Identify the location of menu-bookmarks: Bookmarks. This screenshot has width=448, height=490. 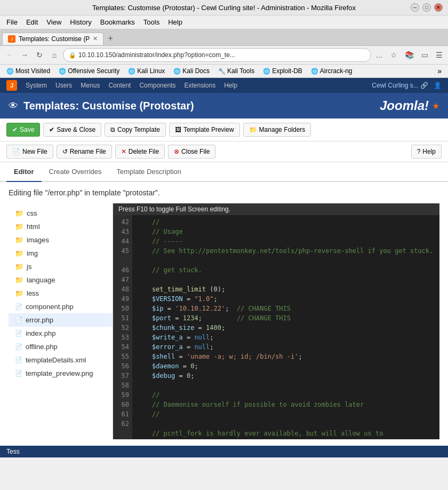
(117, 22).